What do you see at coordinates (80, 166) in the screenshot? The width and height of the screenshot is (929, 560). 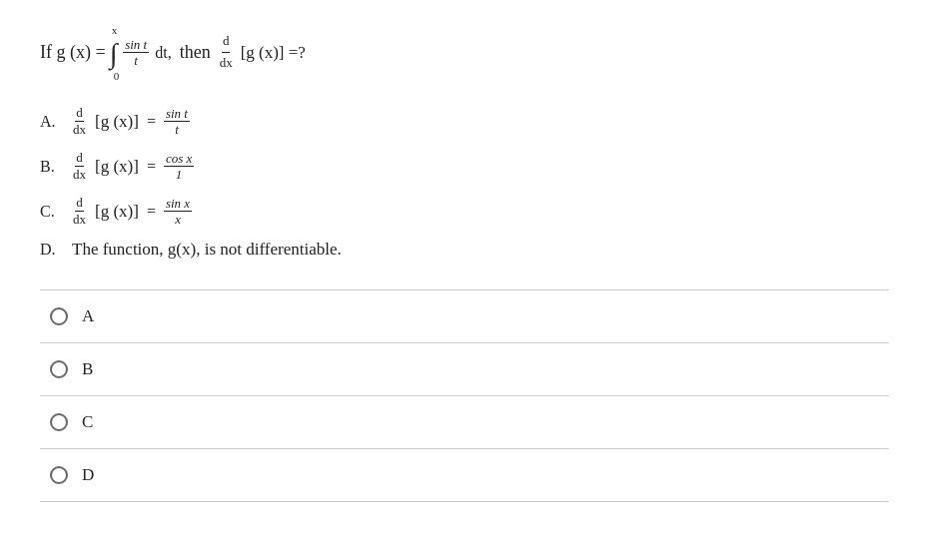 I see `answer-b-derivative: d dx` at bounding box center [80, 166].